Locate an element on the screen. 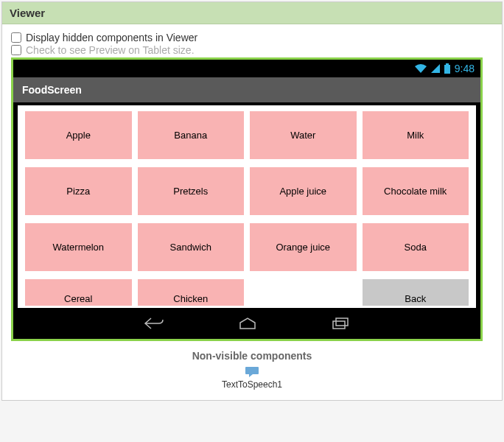 The height and width of the screenshot is (442, 504). nonvisible-item-tts: TextToSpeech1 is located at coordinates (252, 378).